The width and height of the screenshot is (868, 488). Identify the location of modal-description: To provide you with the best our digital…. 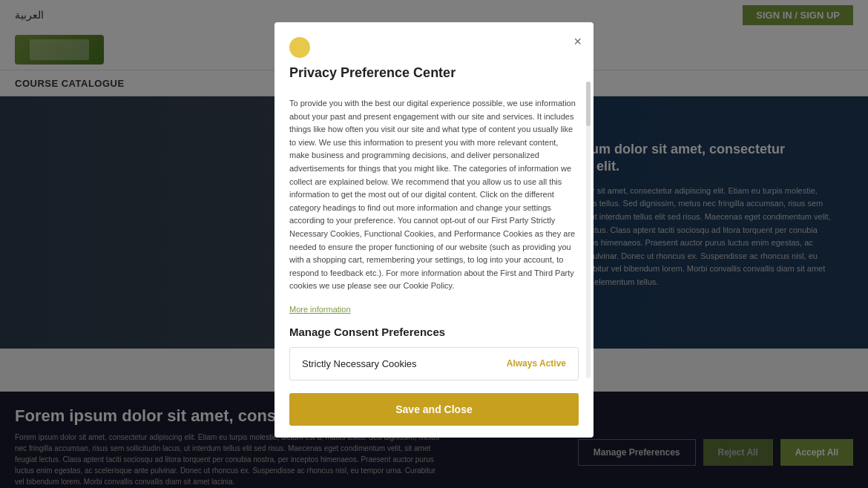
(434, 195).